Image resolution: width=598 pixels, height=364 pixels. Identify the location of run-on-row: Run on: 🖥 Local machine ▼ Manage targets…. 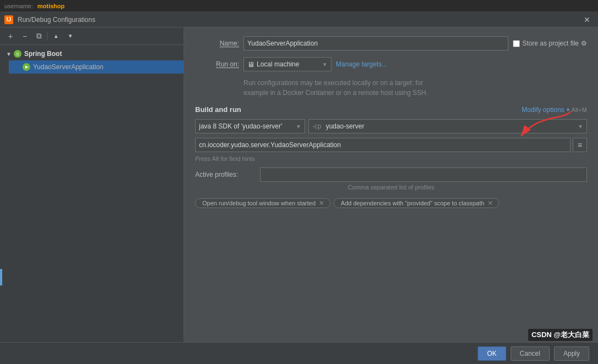
(391, 64).